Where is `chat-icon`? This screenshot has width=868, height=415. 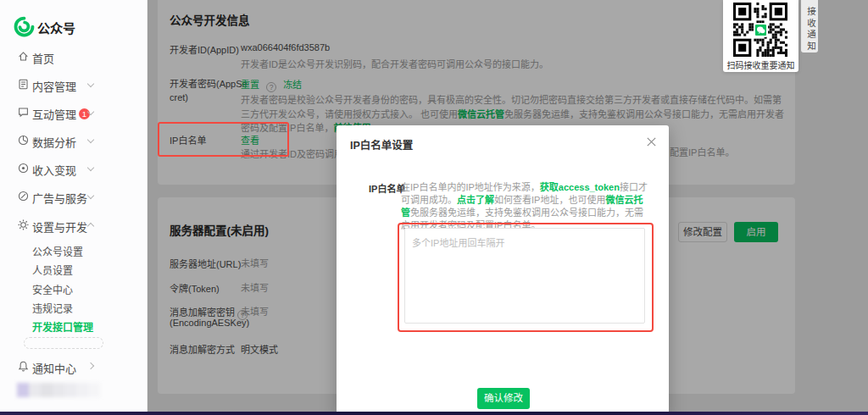
chat-icon is located at coordinates (24, 112).